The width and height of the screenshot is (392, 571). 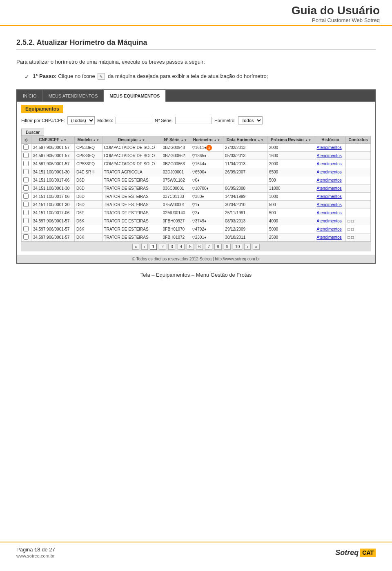 What do you see at coordinates (135, 96) in the screenshot?
I see `nav-equipamentos: MEUS EQUIPAMENTOS` at bounding box center [135, 96].